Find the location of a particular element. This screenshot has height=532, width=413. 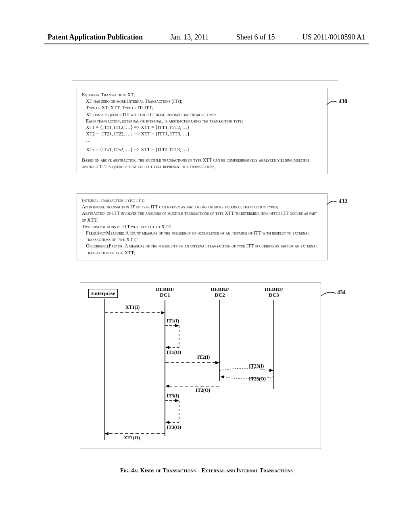

arrow-it3i is located at coordinates (173, 401).